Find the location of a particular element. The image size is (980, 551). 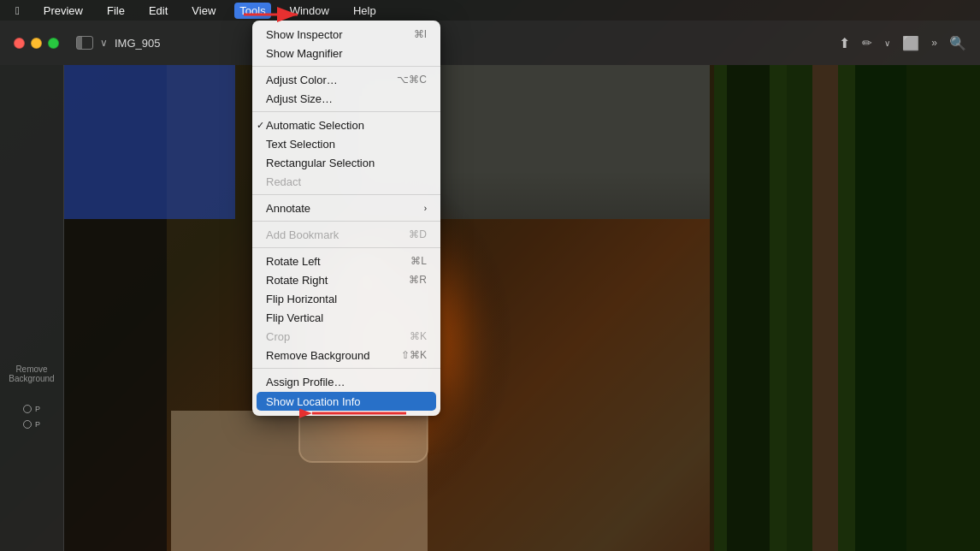

menu-flip-horizontal: Flip Horizontal is located at coordinates (346, 299).